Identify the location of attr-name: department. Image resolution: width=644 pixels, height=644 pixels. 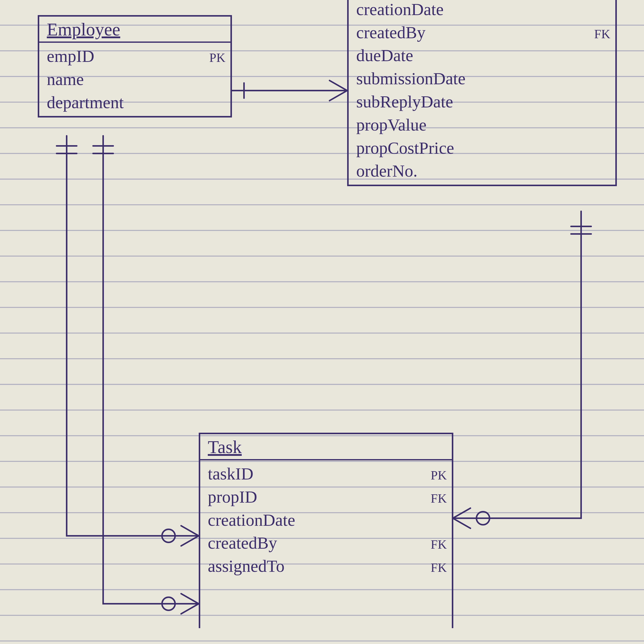
(85, 103).